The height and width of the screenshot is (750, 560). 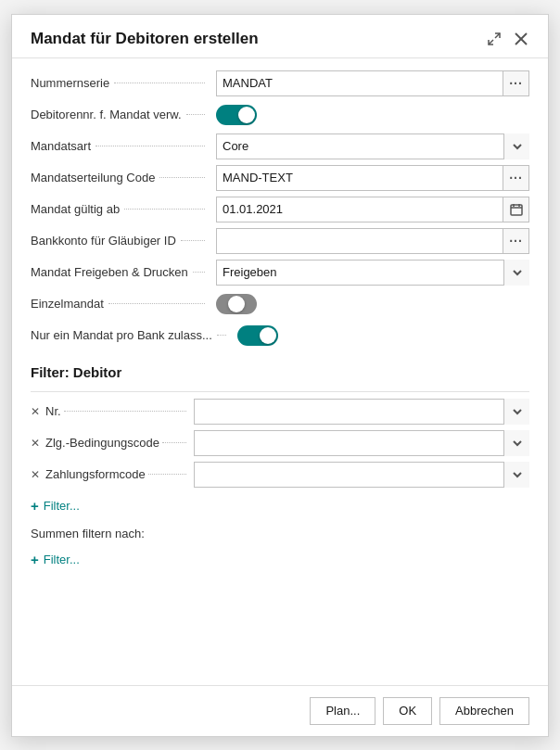 I want to click on filter-zlg-remove-icon: ✕, so click(x=36, y=443).